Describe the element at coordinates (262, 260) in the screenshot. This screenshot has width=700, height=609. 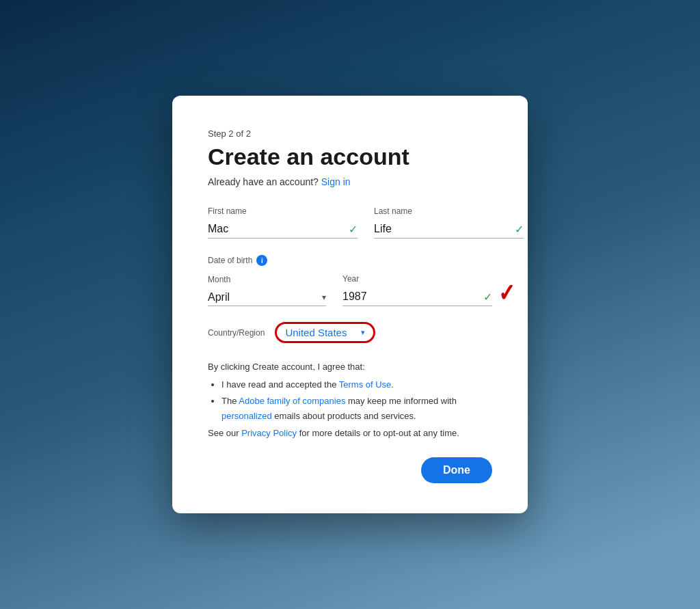
I see `info-icon: i` at that location.